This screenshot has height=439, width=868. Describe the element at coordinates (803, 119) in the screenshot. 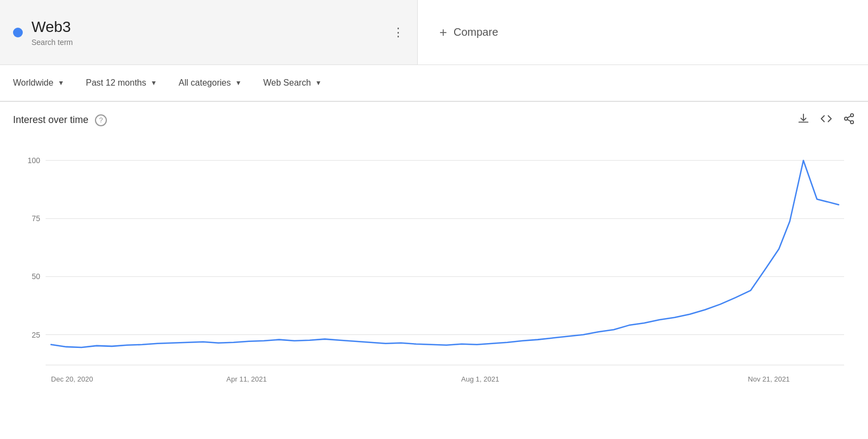

I see `download-icon` at that location.